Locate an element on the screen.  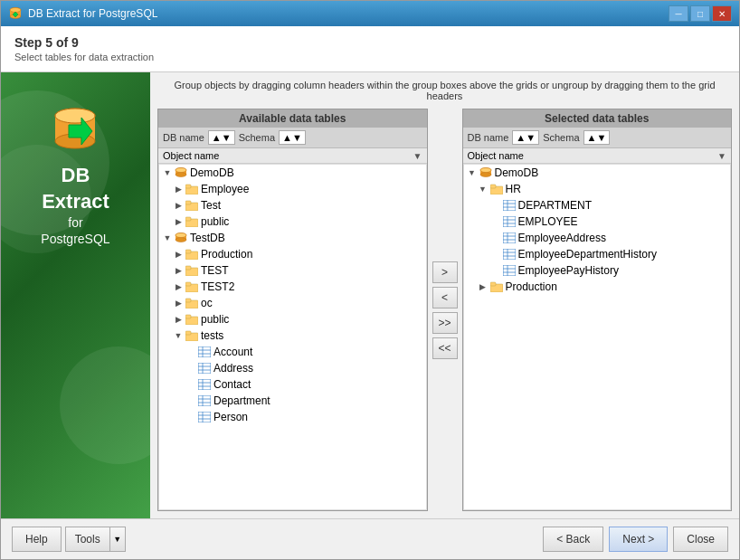
tree-item: ▶ TEST2 is located at coordinates (293, 287).